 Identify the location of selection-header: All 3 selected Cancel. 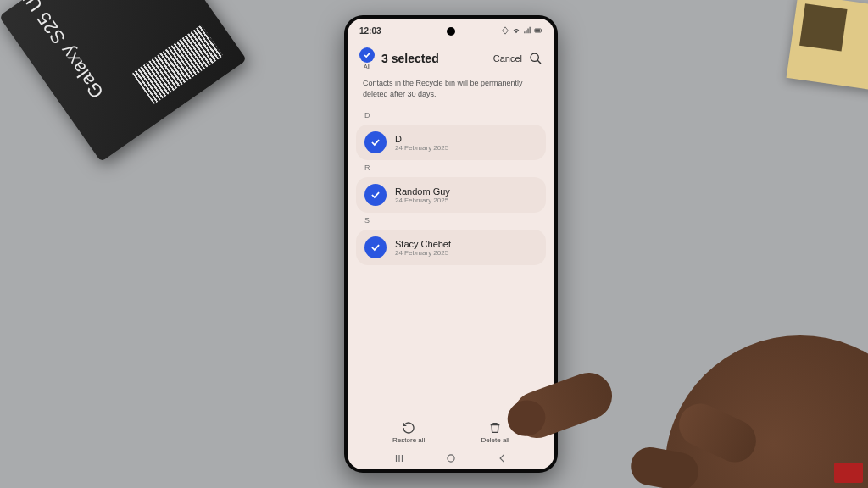
(451, 60).